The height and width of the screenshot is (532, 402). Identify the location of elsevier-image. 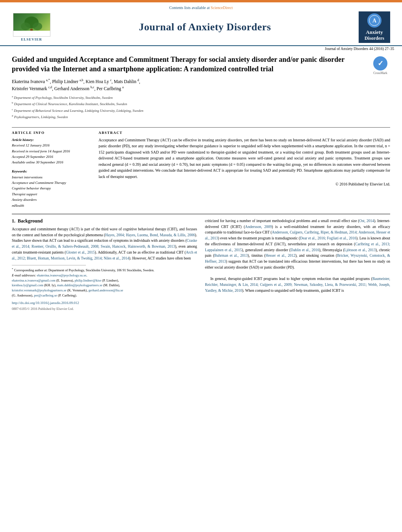
(32, 25).